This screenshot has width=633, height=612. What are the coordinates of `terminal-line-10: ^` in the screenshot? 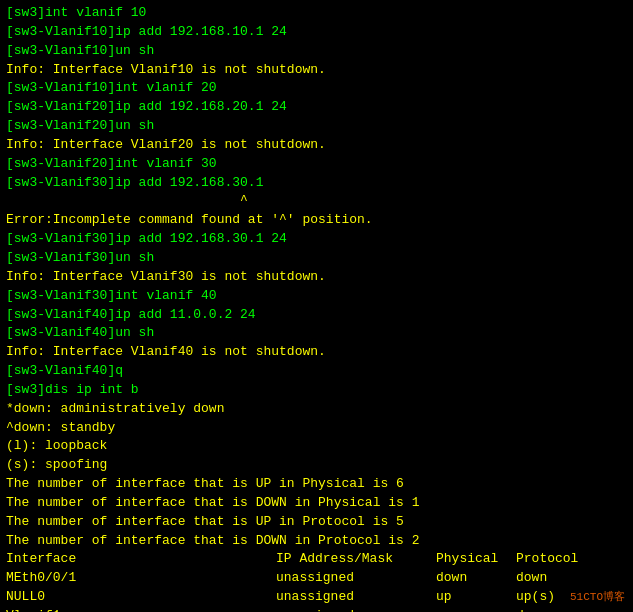 It's located at (316, 202).